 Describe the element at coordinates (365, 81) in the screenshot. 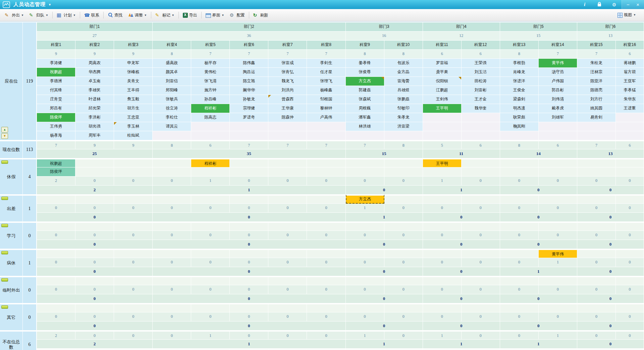

I see `roster-cell: 方立杰` at that location.